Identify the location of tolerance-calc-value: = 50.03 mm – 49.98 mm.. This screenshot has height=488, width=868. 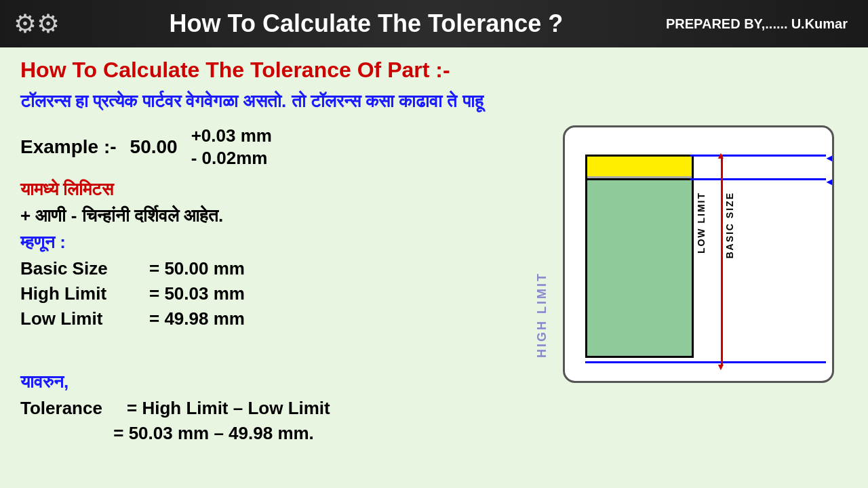
(214, 433).